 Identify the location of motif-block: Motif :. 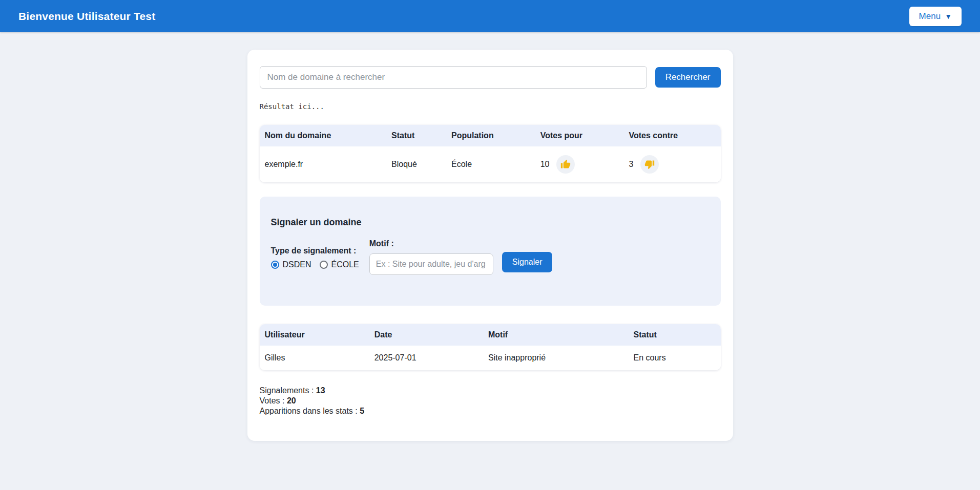
(431, 257).